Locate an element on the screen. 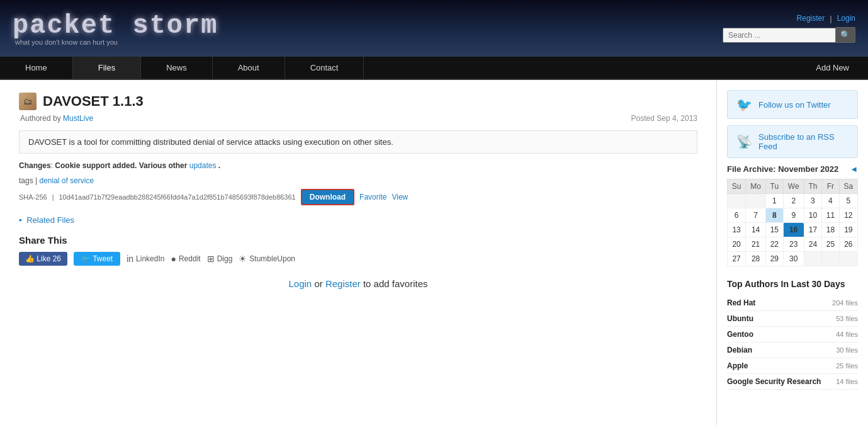  cal-day: 27 is located at coordinates (736, 259).